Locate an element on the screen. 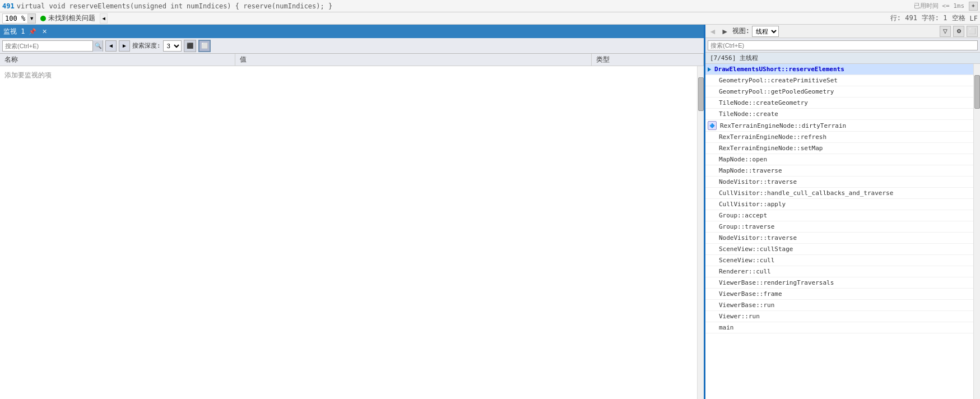 The image size is (980, 399). call-stack-item: Renderer::cull is located at coordinates (839, 272).